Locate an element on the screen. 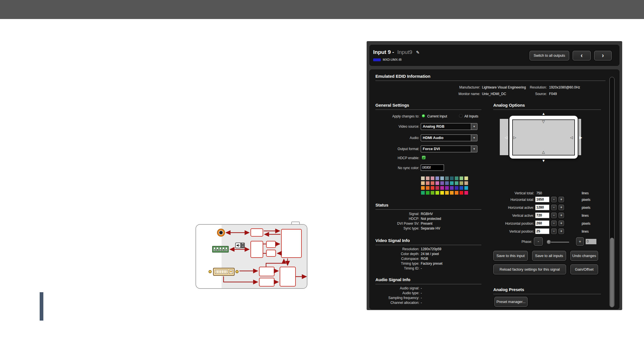 This screenshot has height=362, width=644. status-label: DVI Power 5V: is located at coordinates (394, 224).